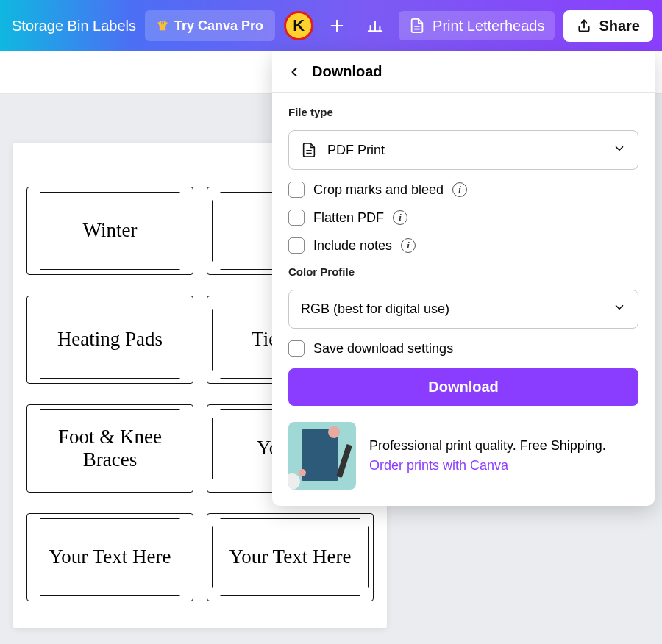  What do you see at coordinates (296, 348) in the screenshot?
I see `save-settings-checkbox` at bounding box center [296, 348].